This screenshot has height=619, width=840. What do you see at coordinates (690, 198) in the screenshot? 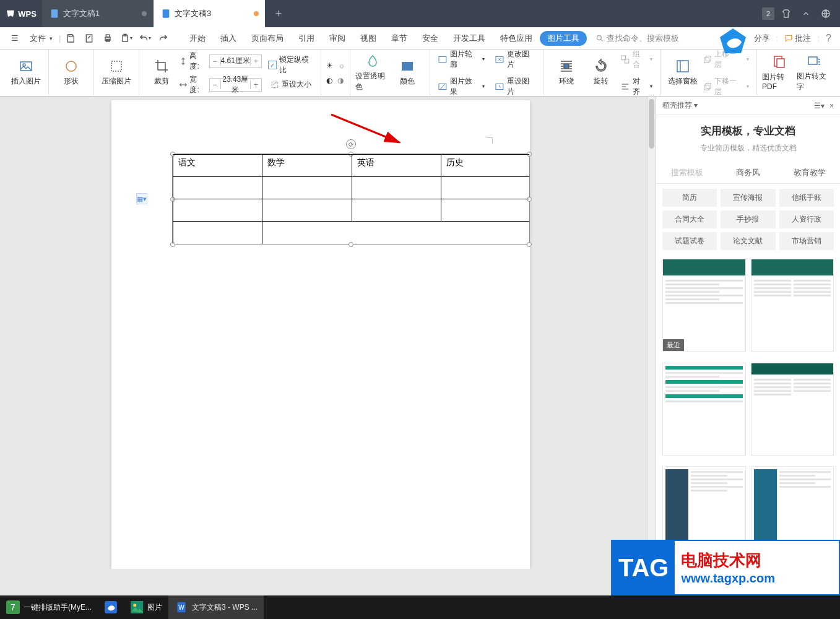
I see `category-resume: 简历` at bounding box center [690, 198].